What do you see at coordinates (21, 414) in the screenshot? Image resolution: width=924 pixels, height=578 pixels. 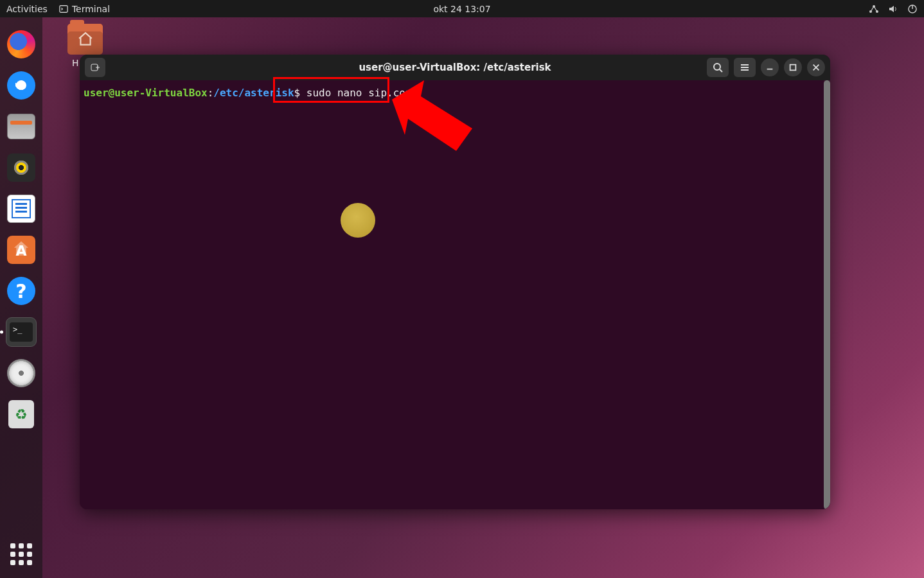 I see `dock-trash` at bounding box center [21, 414].